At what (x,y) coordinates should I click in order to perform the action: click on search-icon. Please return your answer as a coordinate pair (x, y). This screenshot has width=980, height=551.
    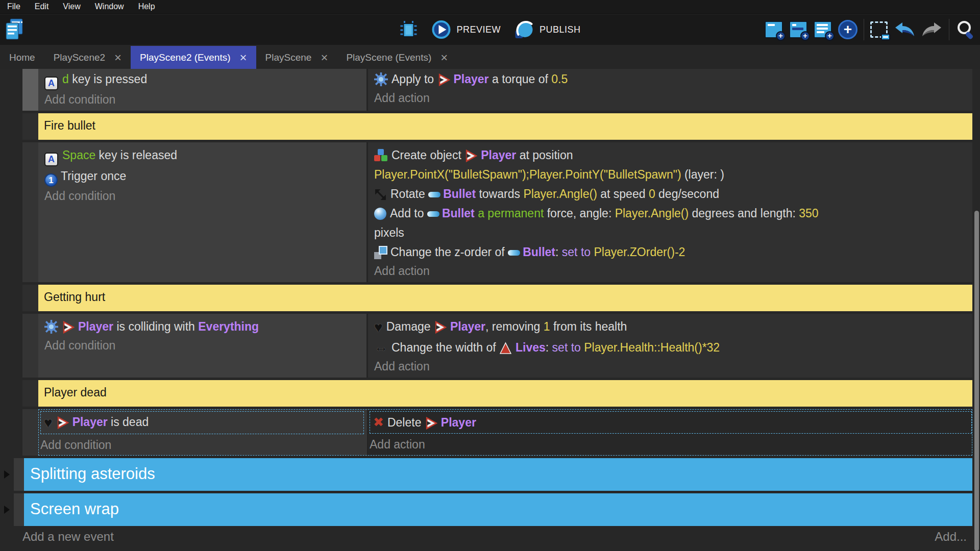
    Looking at the image, I should click on (966, 30).